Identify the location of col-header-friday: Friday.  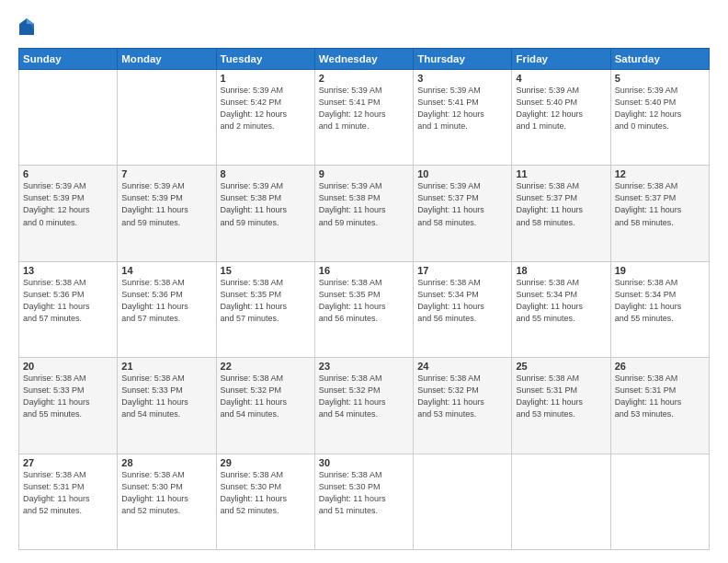
(561, 59).